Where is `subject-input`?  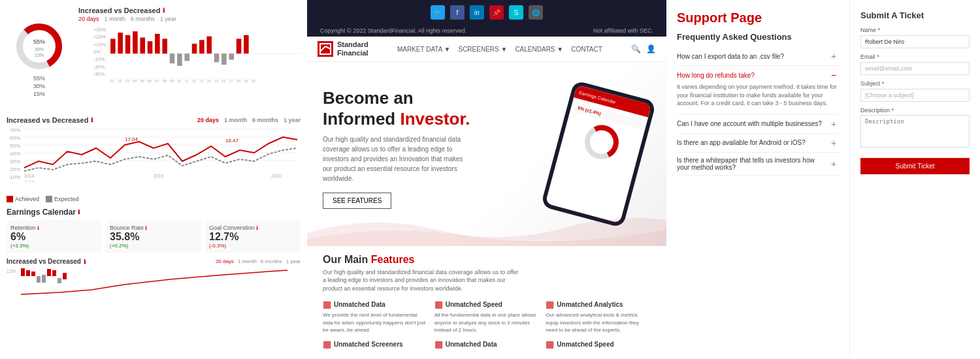
subject-input is located at coordinates (915, 95).